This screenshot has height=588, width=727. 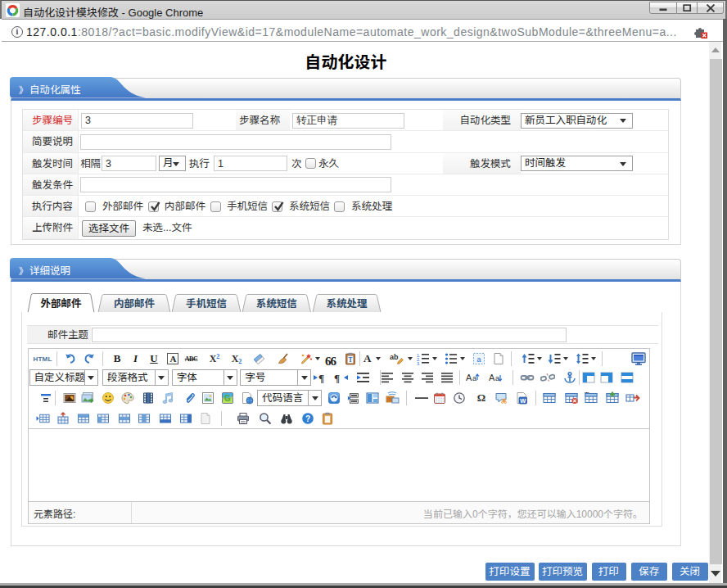 What do you see at coordinates (277, 301) in the screenshot?
I see `svg-text: 系统短信` at bounding box center [277, 301].